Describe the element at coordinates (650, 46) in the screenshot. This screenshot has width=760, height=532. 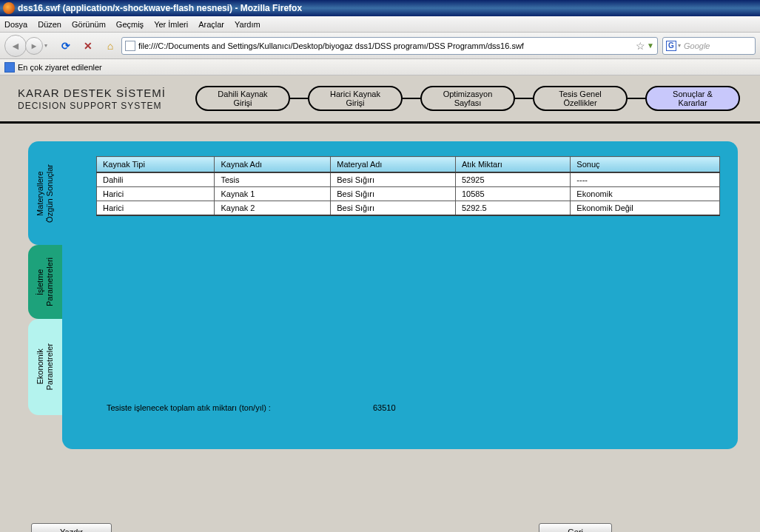
I see `url-dropdown-icon: ▼` at that location.